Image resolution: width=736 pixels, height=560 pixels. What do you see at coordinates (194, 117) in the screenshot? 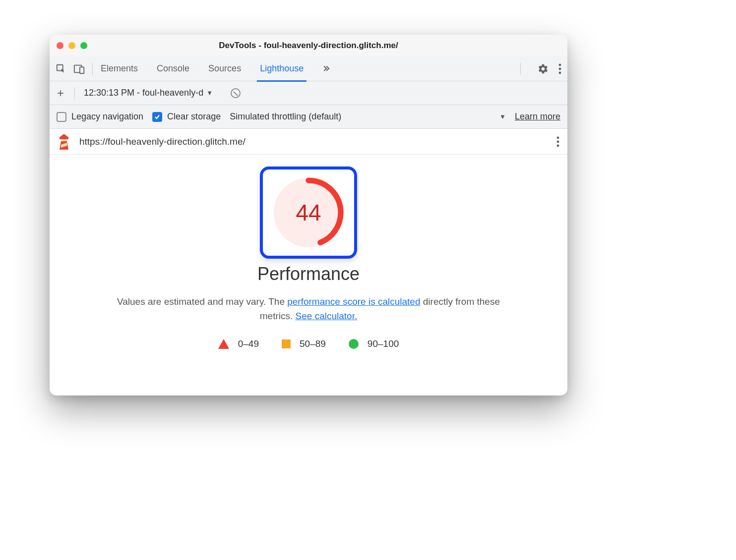
I see `clear-storage-label: Clear storage` at bounding box center [194, 117].